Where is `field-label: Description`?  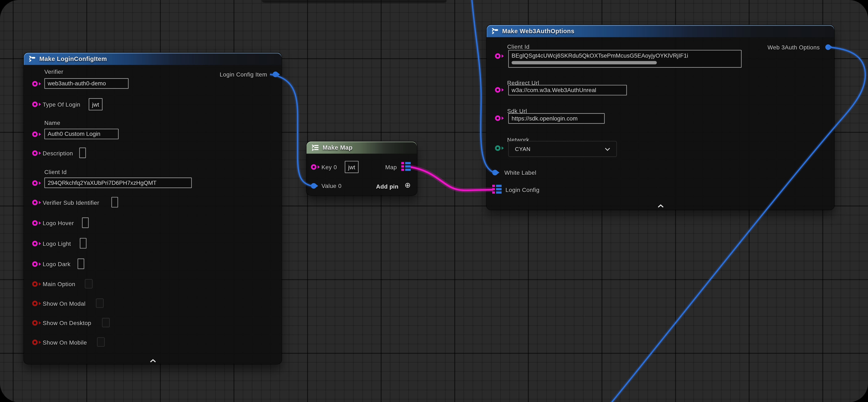 field-label: Description is located at coordinates (58, 153).